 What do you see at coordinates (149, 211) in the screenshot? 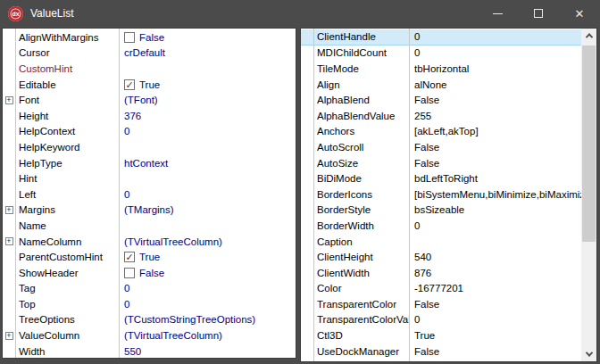
I see `property-row: + Margins (TMargins)` at bounding box center [149, 211].